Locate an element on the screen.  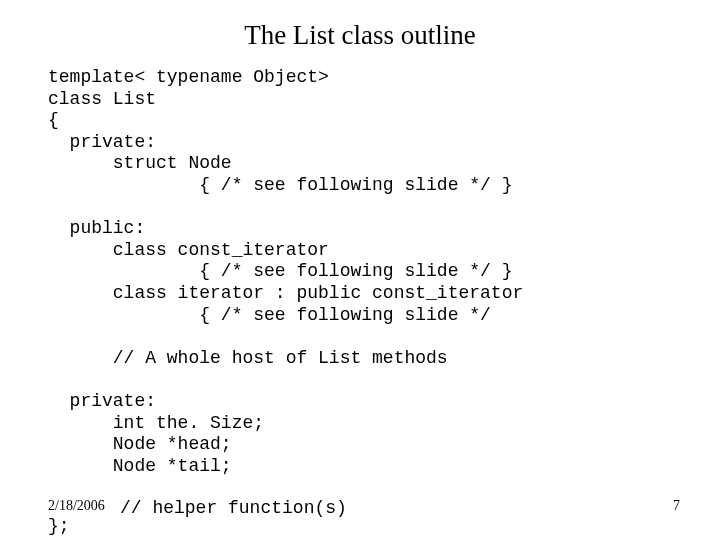
code-line: public: is located at coordinates (96, 228).